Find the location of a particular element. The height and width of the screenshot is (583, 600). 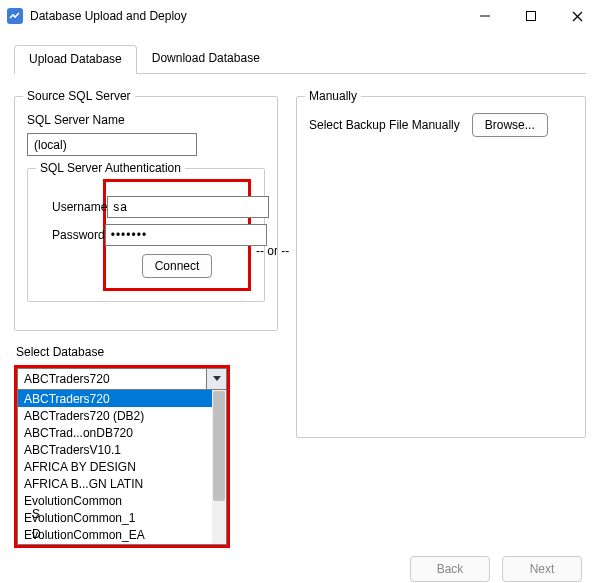

maximize-button is located at coordinates (531, 16).